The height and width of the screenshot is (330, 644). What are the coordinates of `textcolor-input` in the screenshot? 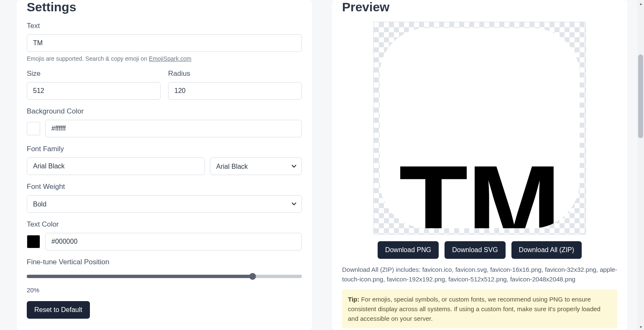 It's located at (174, 242).